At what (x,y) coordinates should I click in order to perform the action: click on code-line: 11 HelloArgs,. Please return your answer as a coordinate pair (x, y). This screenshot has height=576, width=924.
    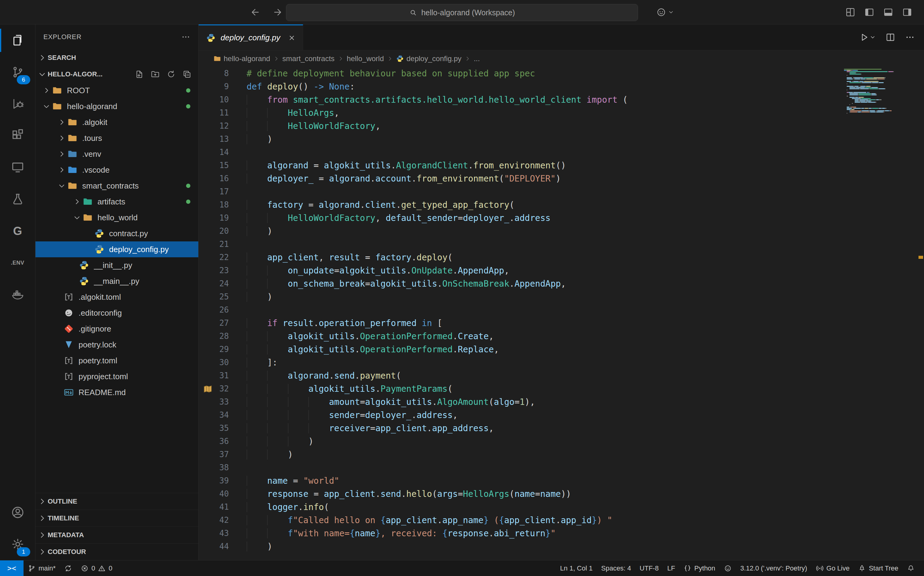
    Looking at the image, I should click on (561, 113).